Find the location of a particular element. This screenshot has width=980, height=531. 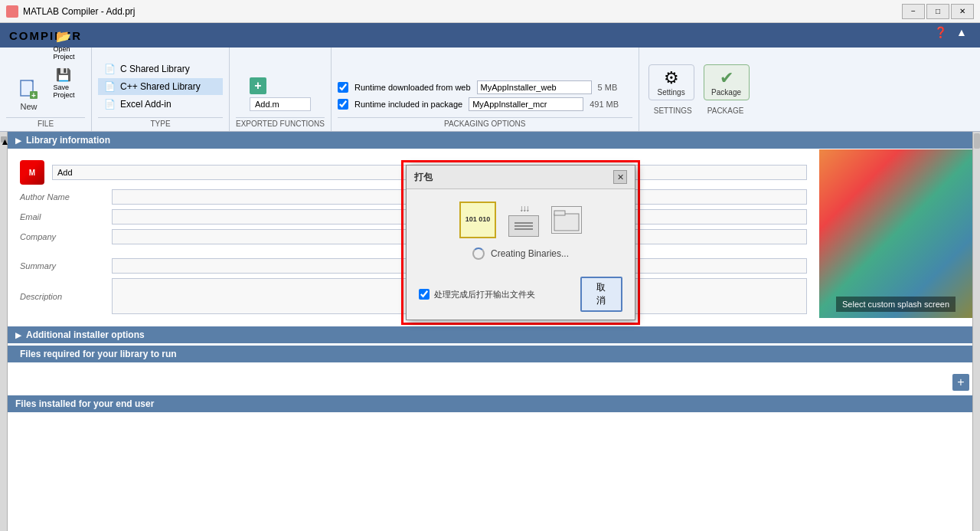

type-cpp-shared: 📄 C++ Shared Library is located at coordinates (161, 87).